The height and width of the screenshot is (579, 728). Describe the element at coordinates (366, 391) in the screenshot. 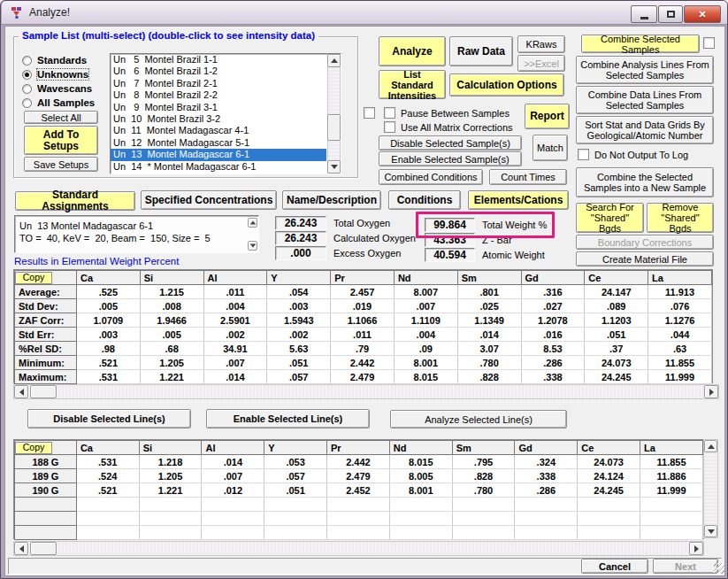

I see `stats-grid-hscrollbar` at that location.